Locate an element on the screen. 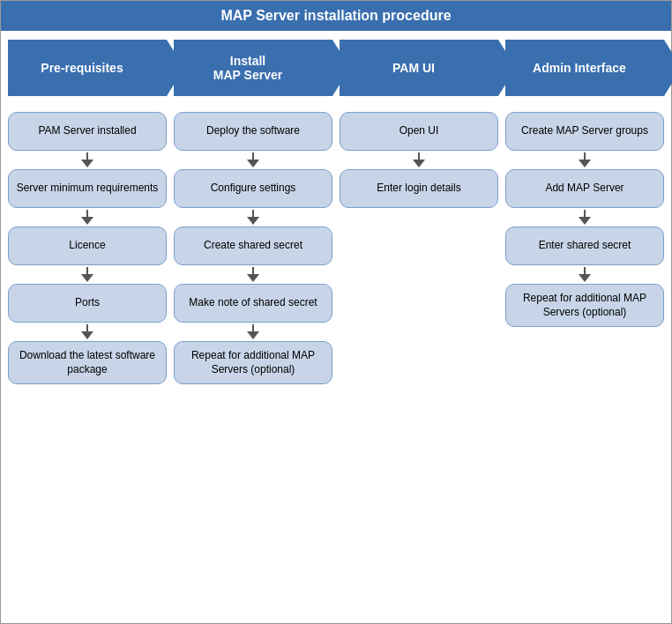  arrow-shape-2: PAM UI is located at coordinates (419, 68).